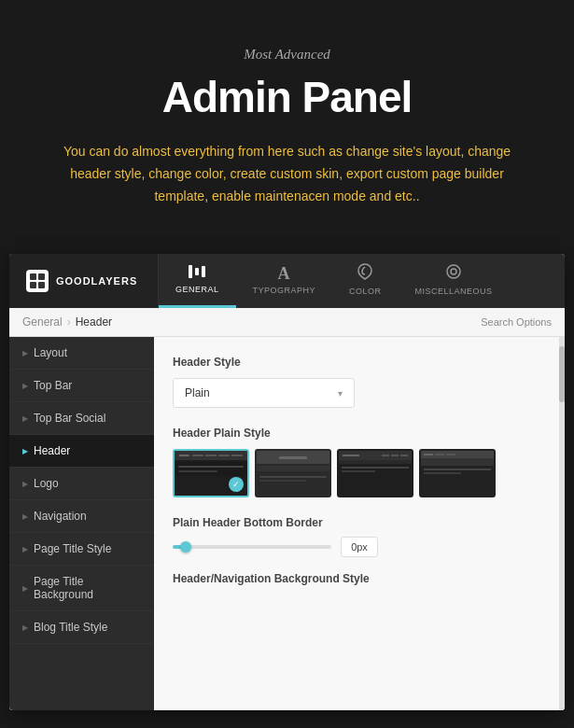 The height and width of the screenshot is (728, 574). What do you see at coordinates (359, 579) in the screenshot?
I see `nav-background-style-label: Header/Navigation Background Style` at bounding box center [359, 579].